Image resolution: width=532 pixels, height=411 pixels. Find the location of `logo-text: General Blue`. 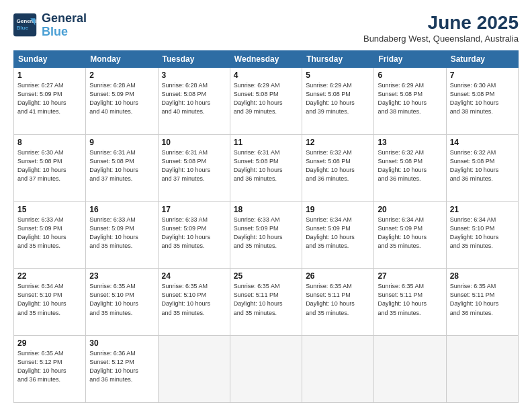

logo-text: General Blue is located at coordinates (64, 26).